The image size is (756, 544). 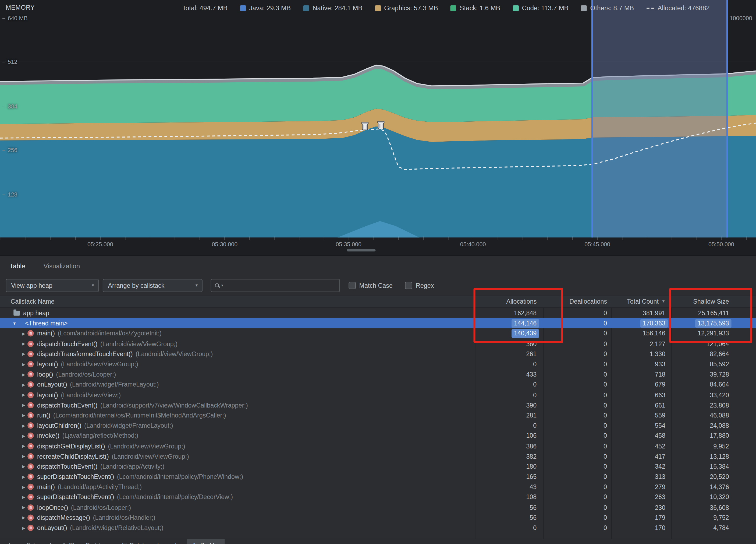 What do you see at coordinates (281, 286) in the screenshot?
I see `search-input` at bounding box center [281, 286].